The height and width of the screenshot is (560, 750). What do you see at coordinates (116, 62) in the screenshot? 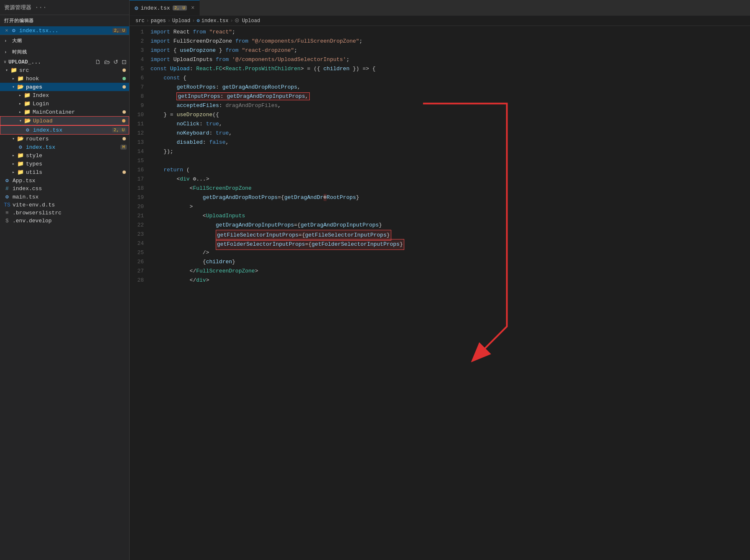
I see `refresh-icon: ↺` at bounding box center [116, 62].